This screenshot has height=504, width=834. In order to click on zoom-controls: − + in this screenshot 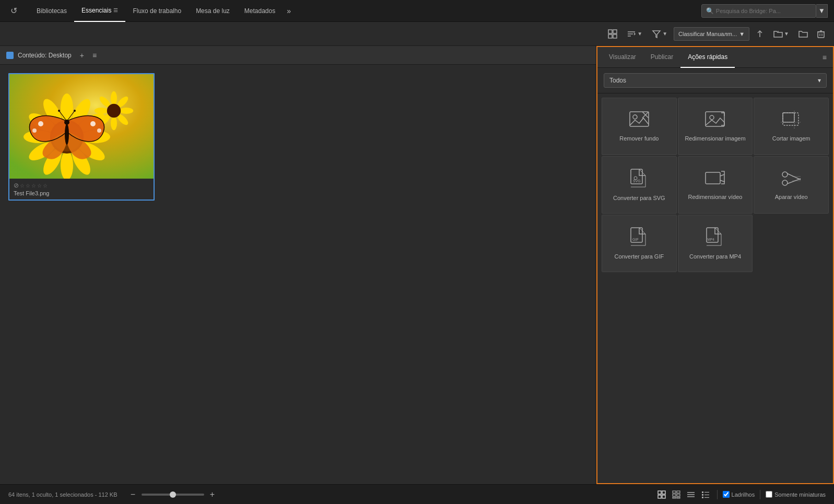, I will do `click(173, 495)`.